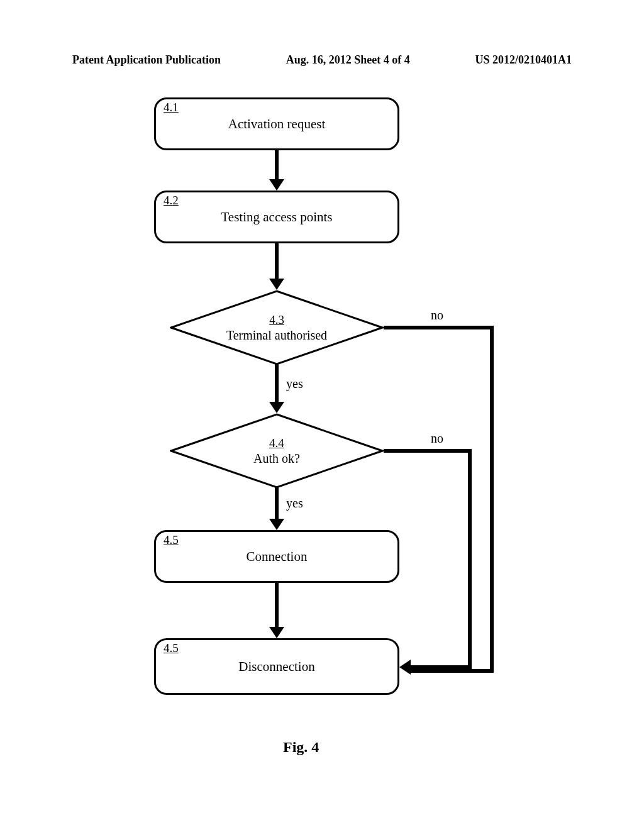 This screenshot has width=644, height=830. Describe the element at coordinates (277, 217) in the screenshot. I see `step-testing-access-points: 4.2 Testing access points` at that location.